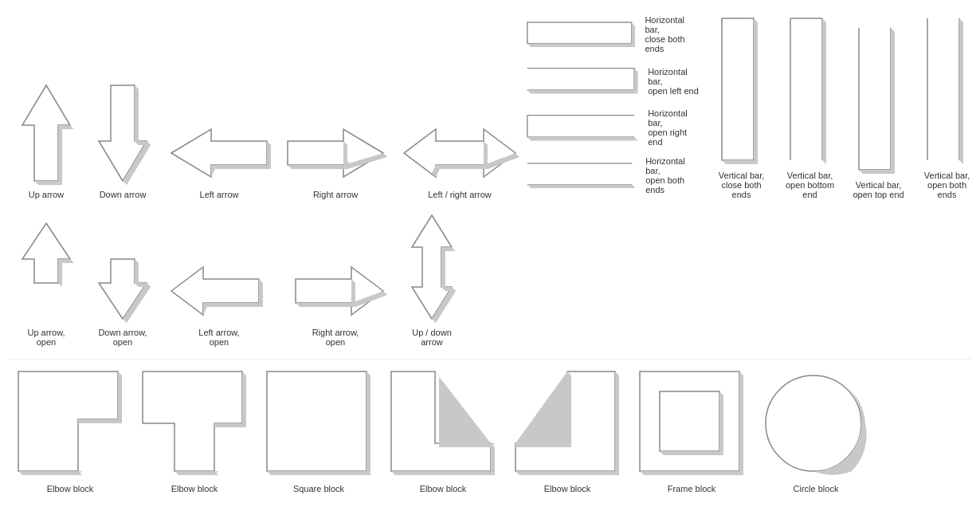 Image resolution: width=980 pixels, height=515 pixels. Describe the element at coordinates (432, 337) in the screenshot. I see `up-down-arrow-label: Up / downarrow` at that location.